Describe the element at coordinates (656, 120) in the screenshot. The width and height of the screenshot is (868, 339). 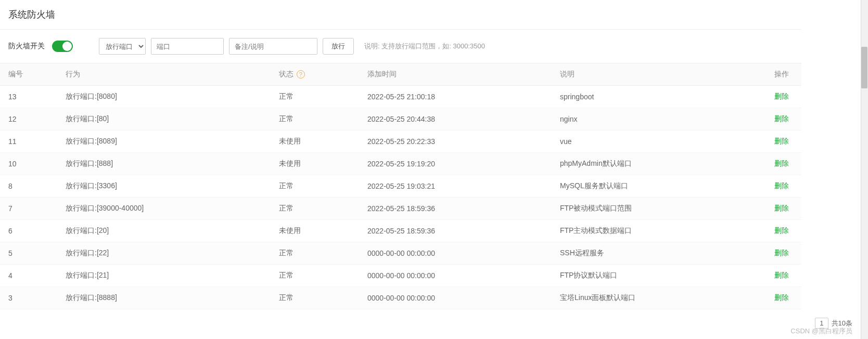
I see `cell-desc: nginx` at that location.